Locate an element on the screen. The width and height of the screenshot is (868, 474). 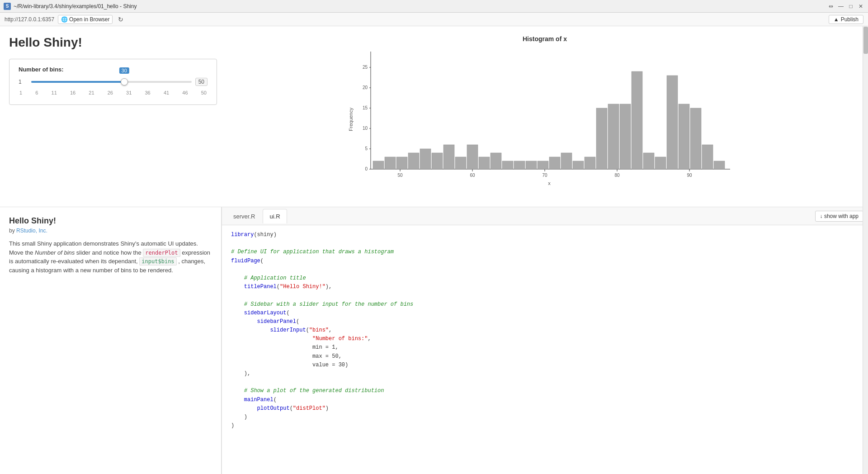
histogram-title: Histogram of x is located at coordinates (545, 39).